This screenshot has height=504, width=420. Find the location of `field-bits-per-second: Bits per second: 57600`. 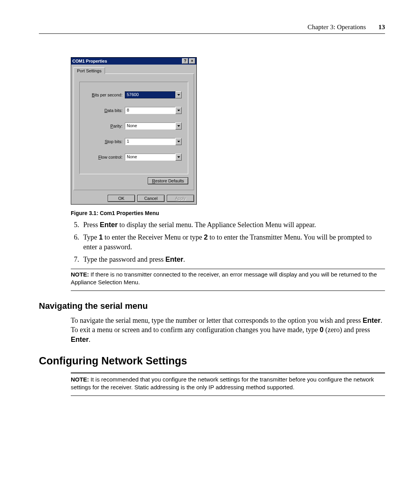

field-bits-per-second: Bits per second: 57600 is located at coordinates (134, 95).